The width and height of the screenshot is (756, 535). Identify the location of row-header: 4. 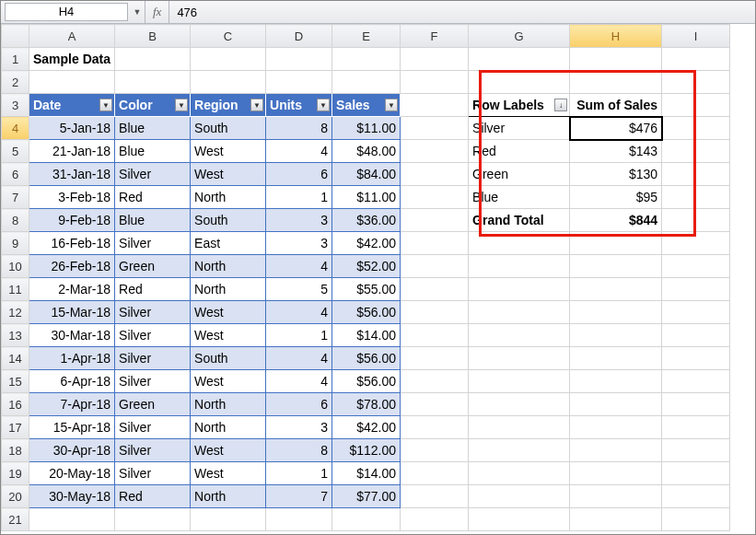
(16, 129).